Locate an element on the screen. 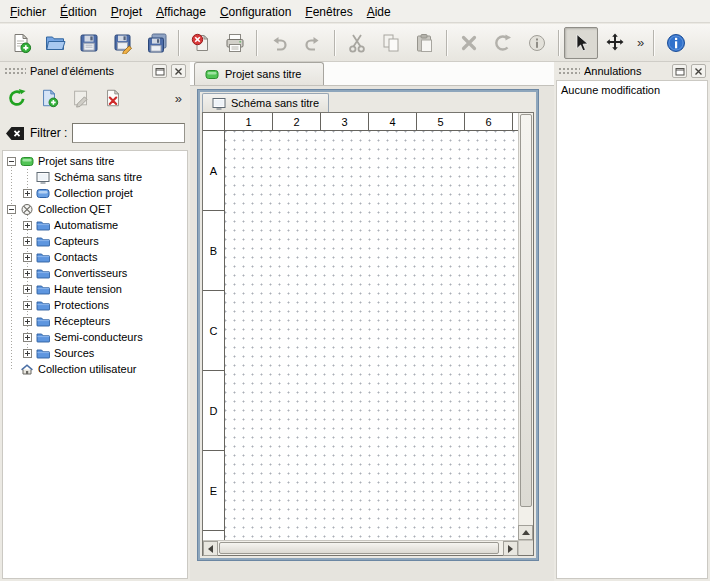 Image resolution: width=710 pixels, height=581 pixels. new-element-button is located at coordinates (49, 98).